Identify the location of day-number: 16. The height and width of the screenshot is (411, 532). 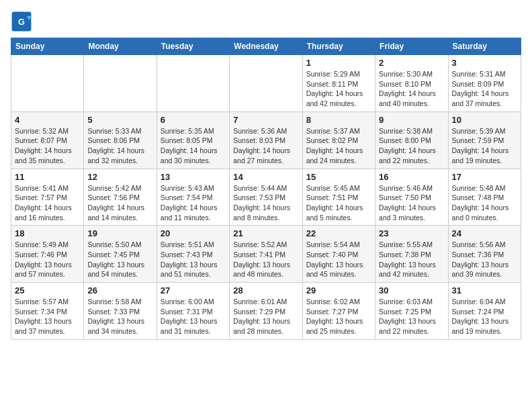
(411, 177).